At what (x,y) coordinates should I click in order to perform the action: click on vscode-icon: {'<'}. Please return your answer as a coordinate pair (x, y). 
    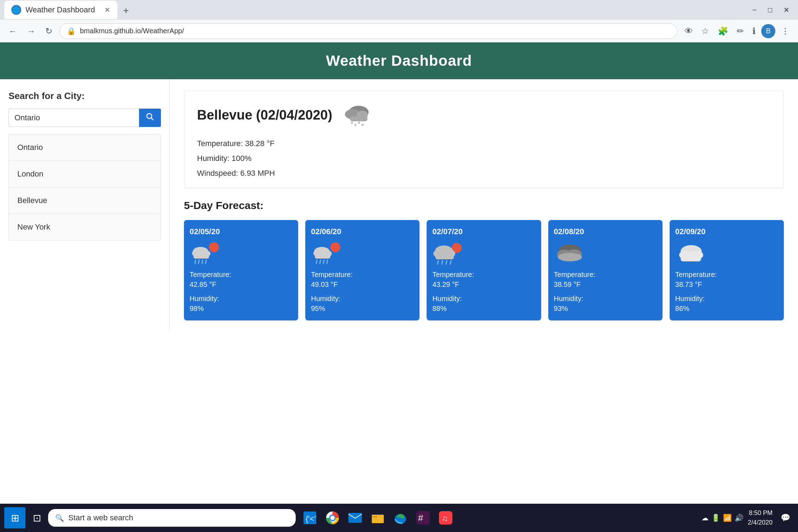
    Looking at the image, I should click on (310, 518).